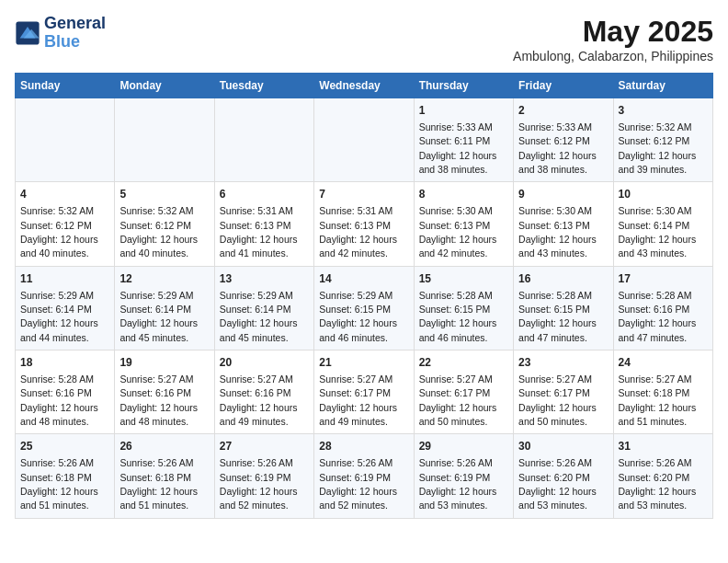 The height and width of the screenshot is (563, 728). Describe the element at coordinates (265, 280) in the screenshot. I see `day-number: 13` at that location.